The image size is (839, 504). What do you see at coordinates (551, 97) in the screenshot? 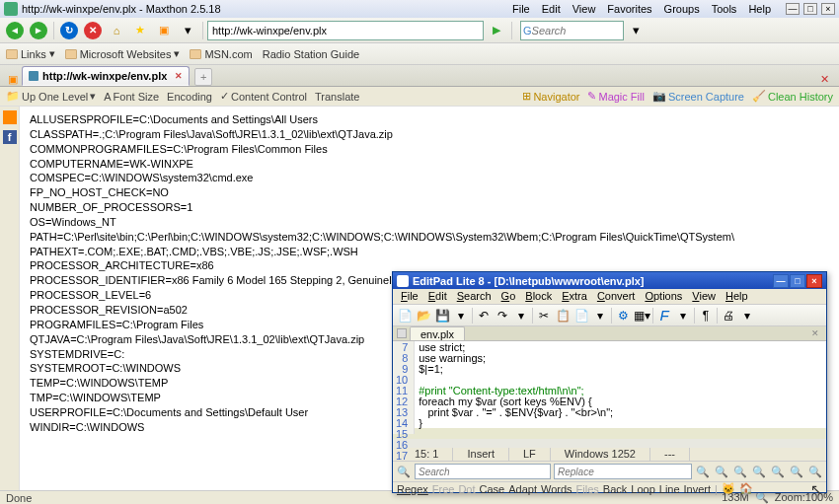
I see `navigator-button: ⊞Navigator` at bounding box center [551, 97].